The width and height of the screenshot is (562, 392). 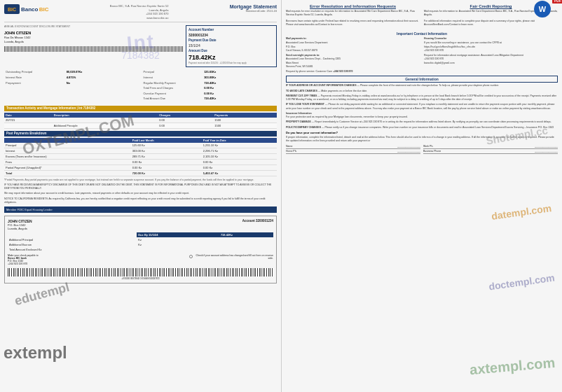 What do you see at coordinates (140, 193) in the screenshot?
I see `notice-credit: We may report information about your acc…` at bounding box center [140, 193].